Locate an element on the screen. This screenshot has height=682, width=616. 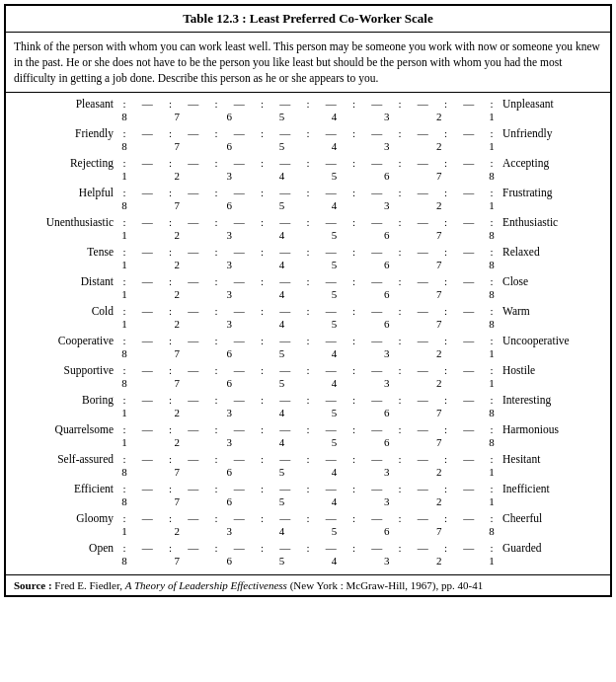
scale-number: 7 is located at coordinates (439, 531).